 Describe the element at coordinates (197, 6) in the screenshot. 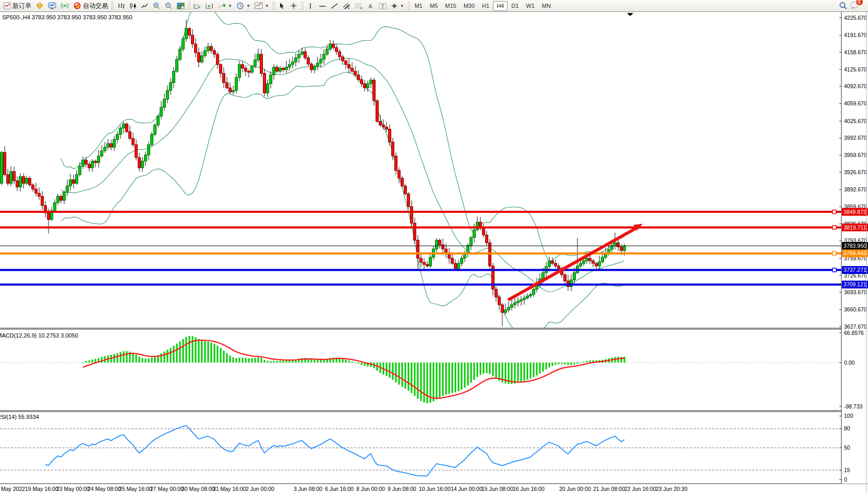

I see `auto-scroll-button` at that location.